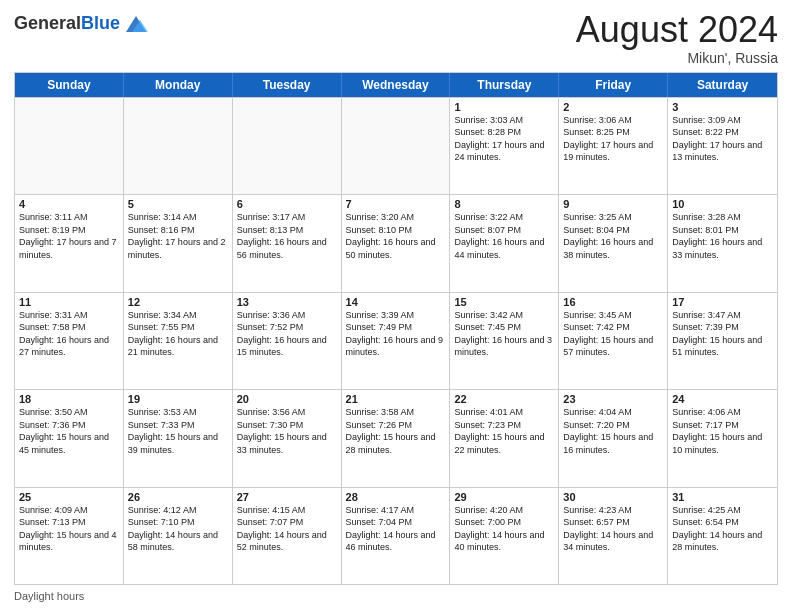 This screenshot has height=612, width=792. What do you see at coordinates (178, 431) in the screenshot?
I see `sun-info: Sunrise: 3:53 AMSunset: 7:33 PMDaylight:…` at bounding box center [178, 431].